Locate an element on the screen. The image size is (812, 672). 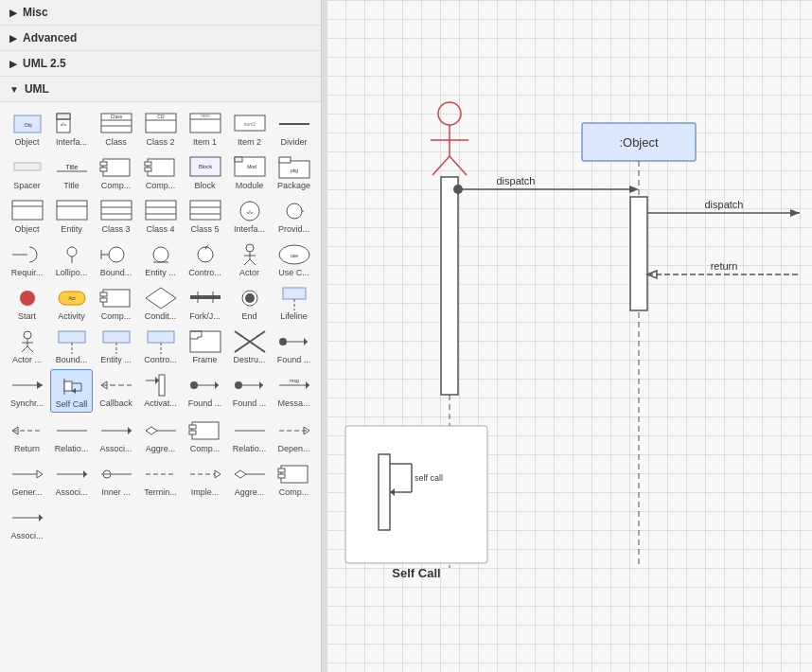
shape-item-return: Return is located at coordinates (26, 435).